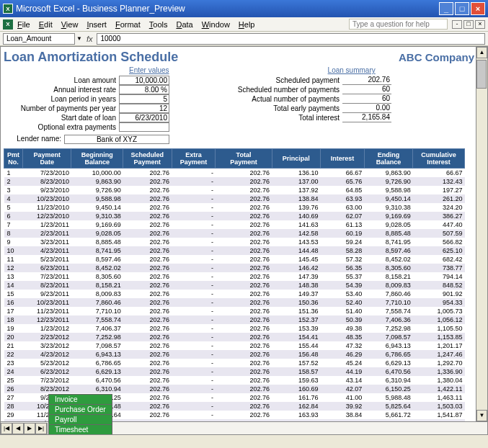 The height and width of the screenshot is (448, 488). Describe the element at coordinates (70, 24) in the screenshot. I see `menu-view: View` at that location.